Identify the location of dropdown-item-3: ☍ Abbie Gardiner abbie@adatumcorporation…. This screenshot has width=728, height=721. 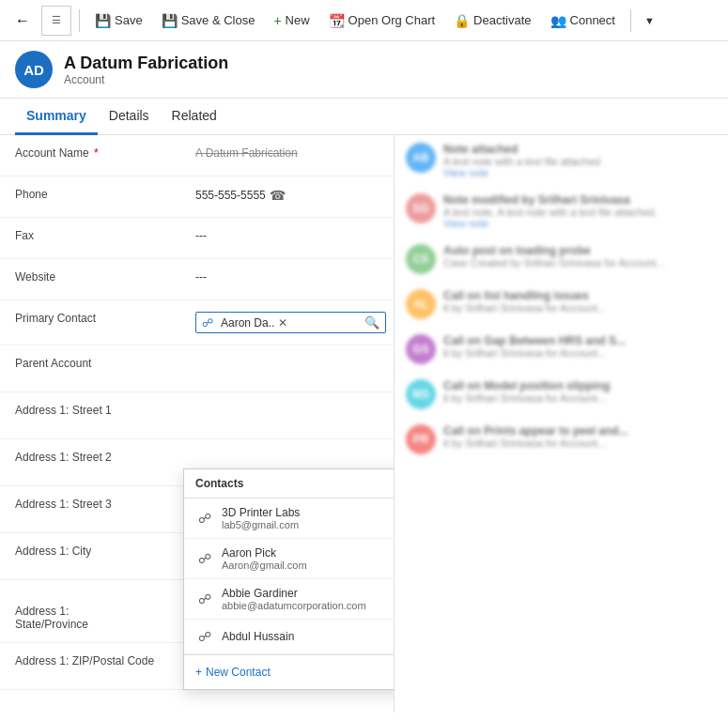
(289, 599).